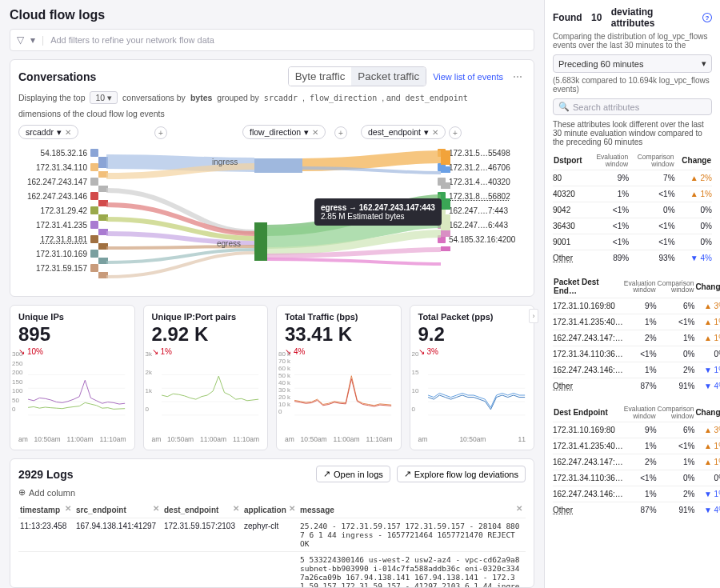 The width and height of the screenshot is (720, 588). I want to click on col-change: Change, so click(707, 414).